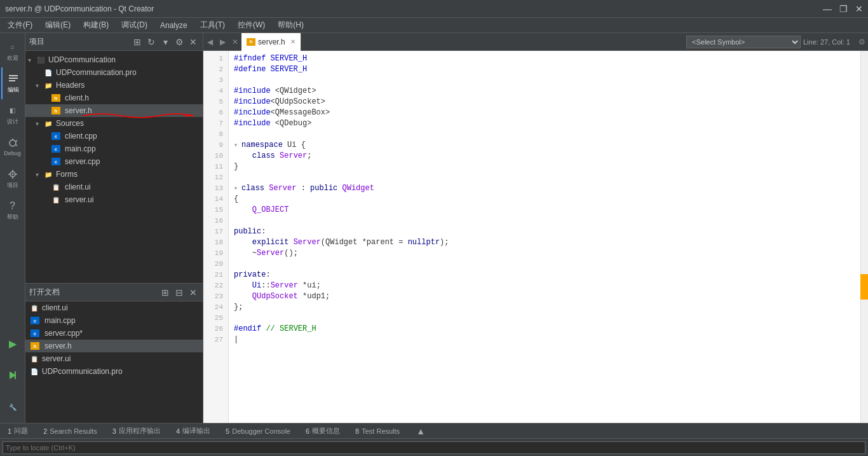 The image size is (868, 456). What do you see at coordinates (114, 136) in the screenshot?
I see `tree-node-client-cpp: ▸ c client.cpp` at bounding box center [114, 136].